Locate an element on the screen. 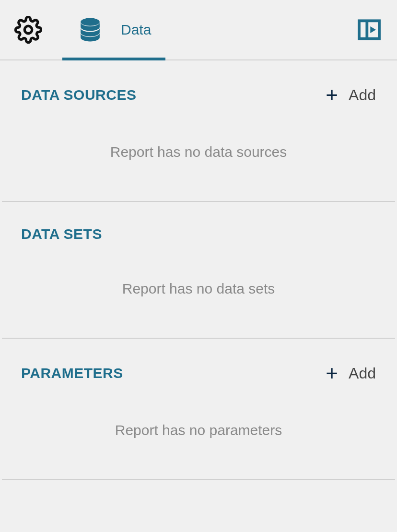 This screenshot has height=532, width=397. parameters-title: PARAMETERS is located at coordinates (72, 373).